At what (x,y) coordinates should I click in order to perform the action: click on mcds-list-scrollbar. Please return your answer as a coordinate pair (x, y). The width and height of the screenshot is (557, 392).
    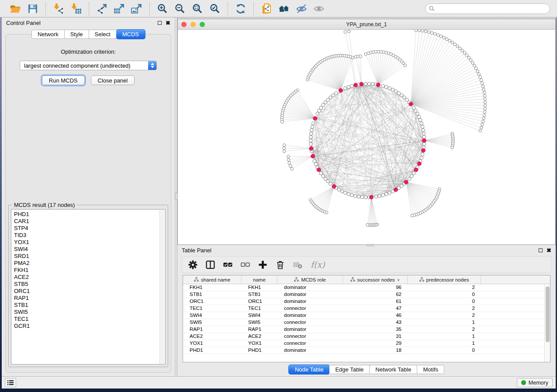
    Looking at the image, I should click on (162, 287).